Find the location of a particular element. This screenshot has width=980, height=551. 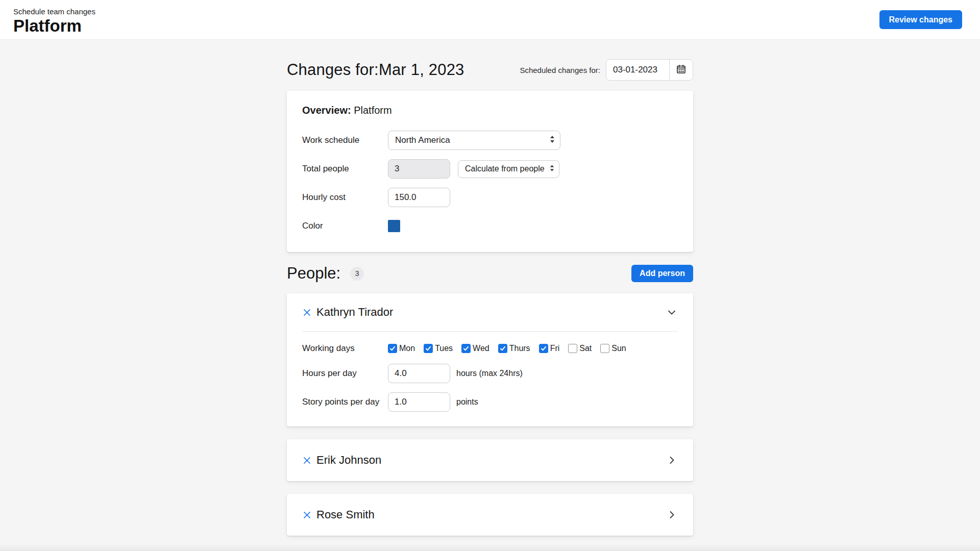

day-label: Tues is located at coordinates (444, 348).